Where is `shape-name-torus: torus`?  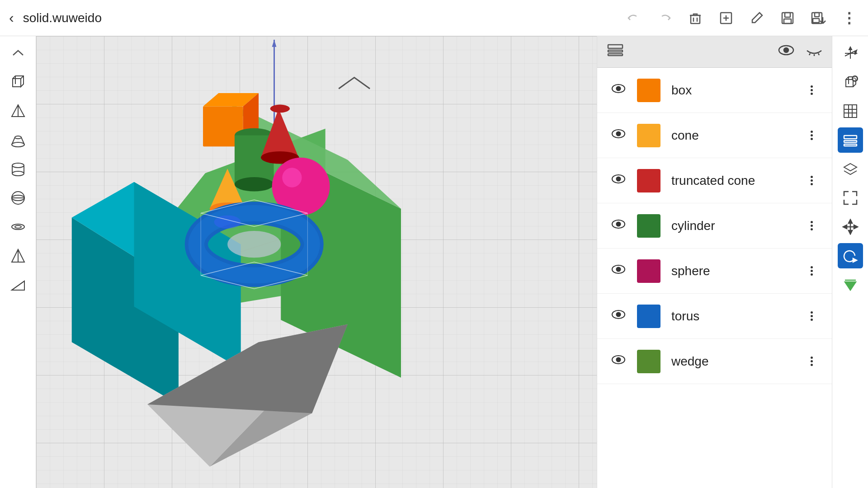
shape-name-torus: torus is located at coordinates (732, 316).